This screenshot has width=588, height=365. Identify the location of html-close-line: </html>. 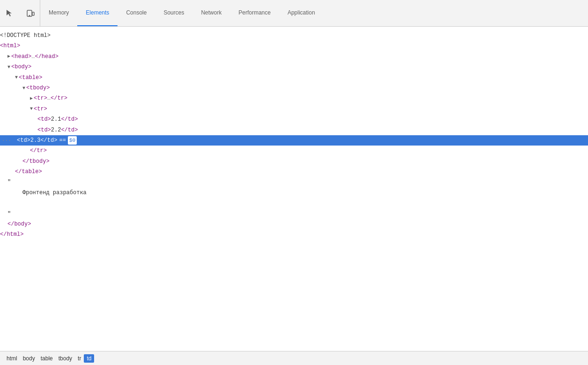
(294, 234).